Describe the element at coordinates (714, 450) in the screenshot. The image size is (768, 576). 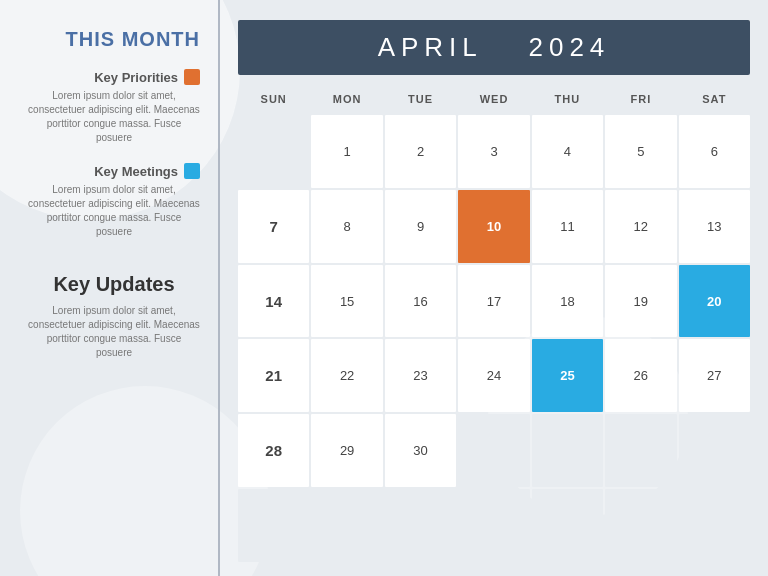
I see `day-empty-d` at that location.